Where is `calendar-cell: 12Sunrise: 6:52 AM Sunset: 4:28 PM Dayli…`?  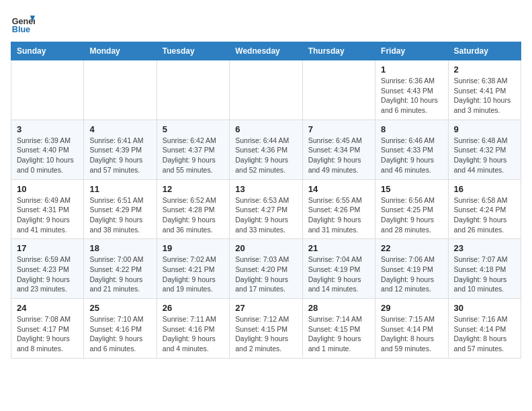 calendar-cell: 12Sunrise: 6:52 AM Sunset: 4:28 PM Dayli… is located at coordinates (193, 210).